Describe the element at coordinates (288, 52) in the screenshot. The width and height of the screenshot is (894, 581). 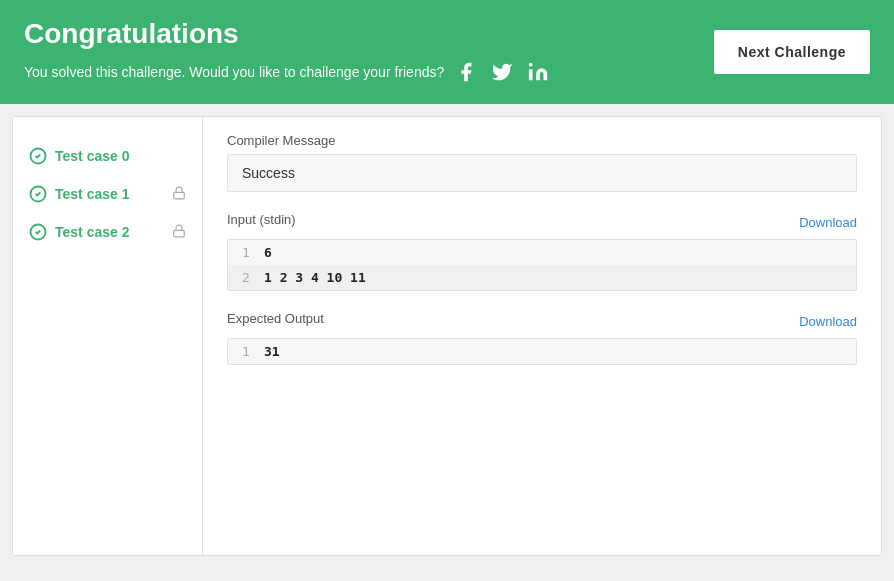
I see `header-left: Congratulations You solved this challeng…` at that location.